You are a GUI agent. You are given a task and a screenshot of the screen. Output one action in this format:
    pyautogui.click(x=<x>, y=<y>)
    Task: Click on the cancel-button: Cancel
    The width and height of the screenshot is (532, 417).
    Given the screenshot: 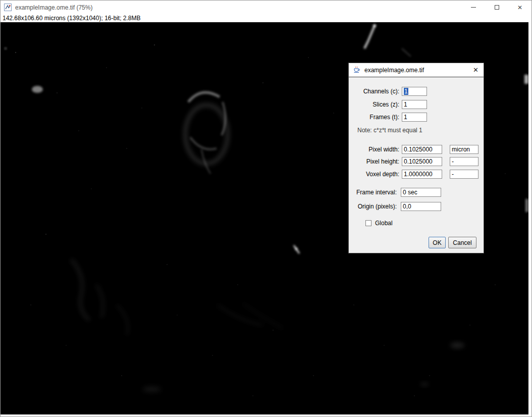 What is the action you would take?
    pyautogui.click(x=462, y=242)
    